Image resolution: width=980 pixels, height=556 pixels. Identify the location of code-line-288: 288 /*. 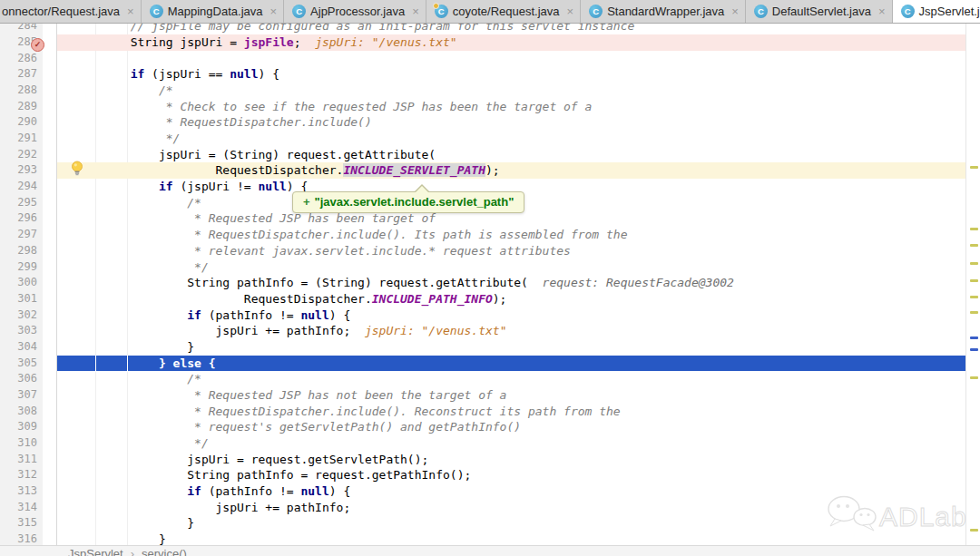
(483, 91).